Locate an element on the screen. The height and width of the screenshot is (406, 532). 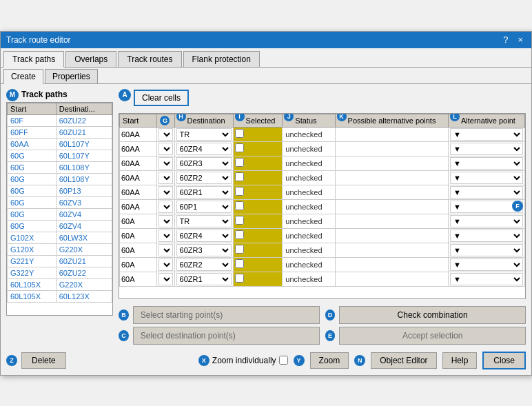
cell-dest: 60P13 is located at coordinates (84, 190).